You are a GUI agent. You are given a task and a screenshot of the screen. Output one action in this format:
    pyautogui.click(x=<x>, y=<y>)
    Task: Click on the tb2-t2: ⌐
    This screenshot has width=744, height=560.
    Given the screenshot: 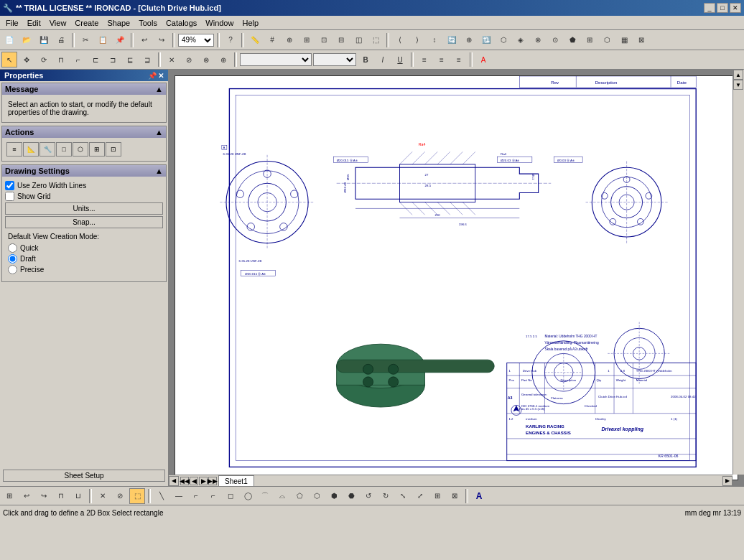 What is the action you would take?
    pyautogui.click(x=78, y=60)
    